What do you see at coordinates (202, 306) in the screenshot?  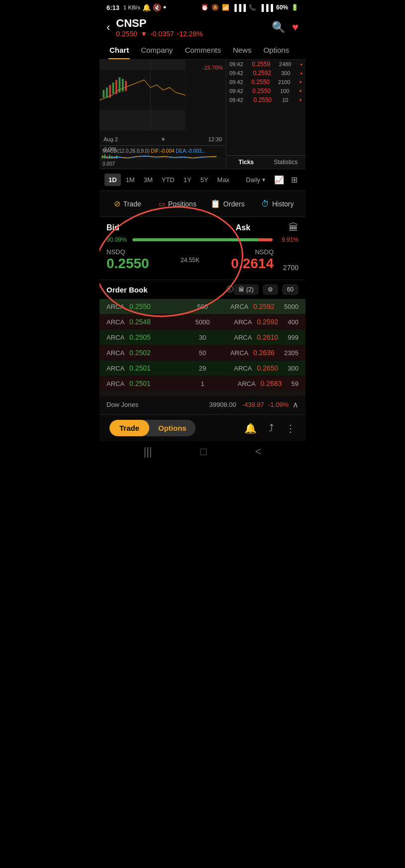 I see `ob-row-0: ARCA 0.2550 500 ARCA 0.2592 5000` at bounding box center [202, 306].